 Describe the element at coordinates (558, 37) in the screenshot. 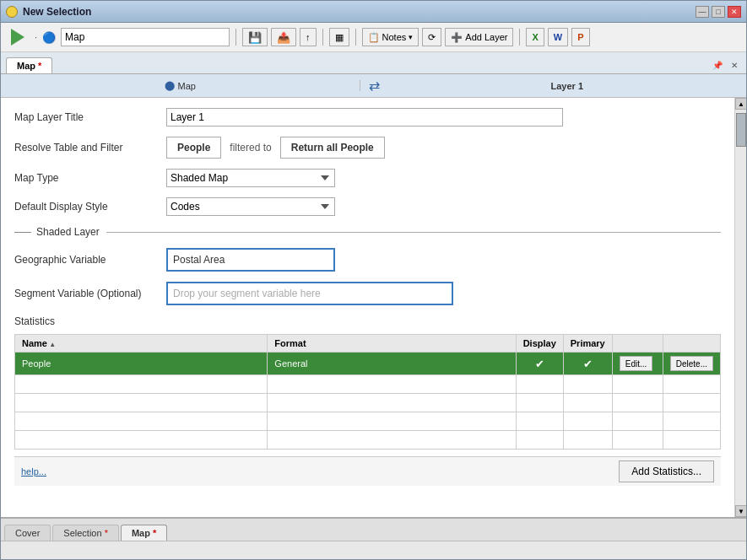

I see `word-button: W` at that location.